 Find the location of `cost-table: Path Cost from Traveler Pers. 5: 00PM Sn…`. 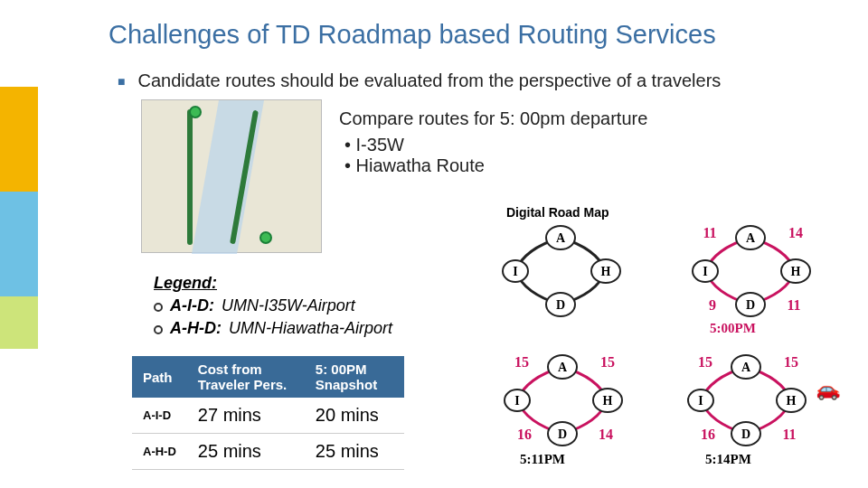

cost-table: Path Cost from Traveler Pers. 5: 00PM Sn… is located at coordinates (268, 413).